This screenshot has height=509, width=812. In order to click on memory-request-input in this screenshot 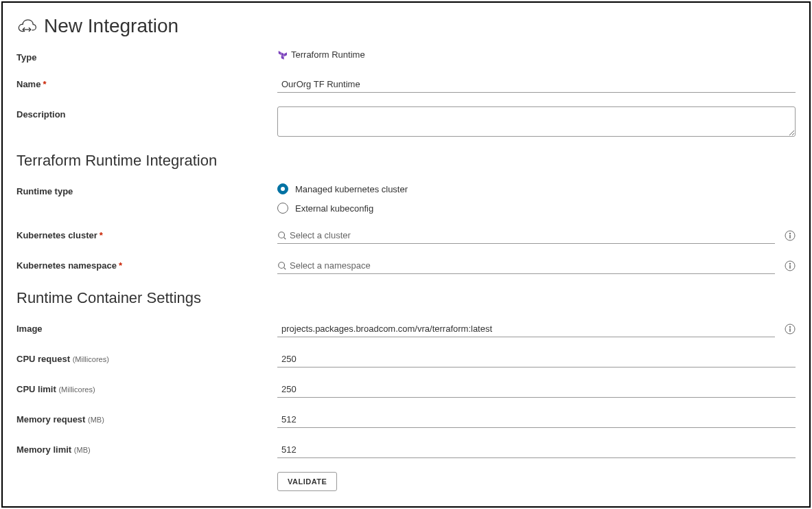, I will do `click(537, 420)`.